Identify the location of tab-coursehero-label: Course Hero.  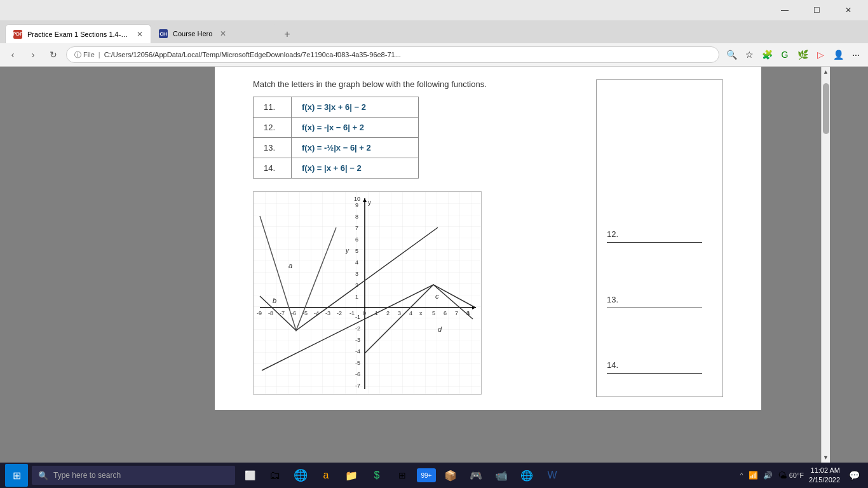
(193, 34).